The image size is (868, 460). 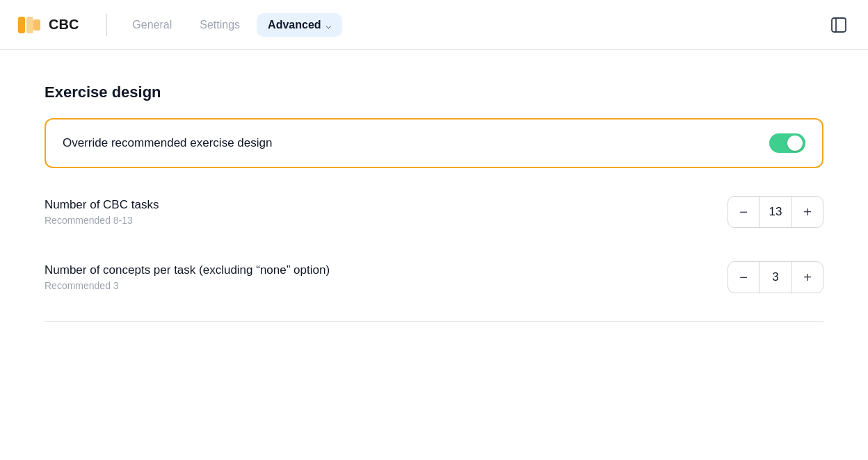 I want to click on section-title: Exercise design, so click(x=434, y=92).